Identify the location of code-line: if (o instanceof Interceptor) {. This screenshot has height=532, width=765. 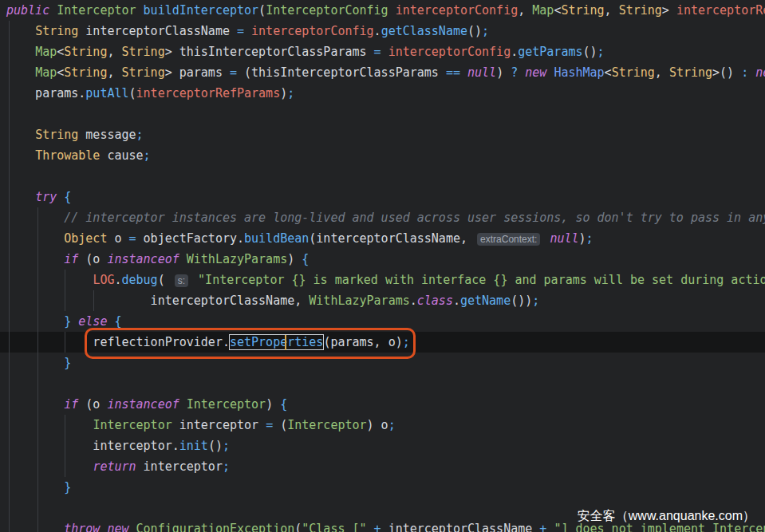
(383, 404).